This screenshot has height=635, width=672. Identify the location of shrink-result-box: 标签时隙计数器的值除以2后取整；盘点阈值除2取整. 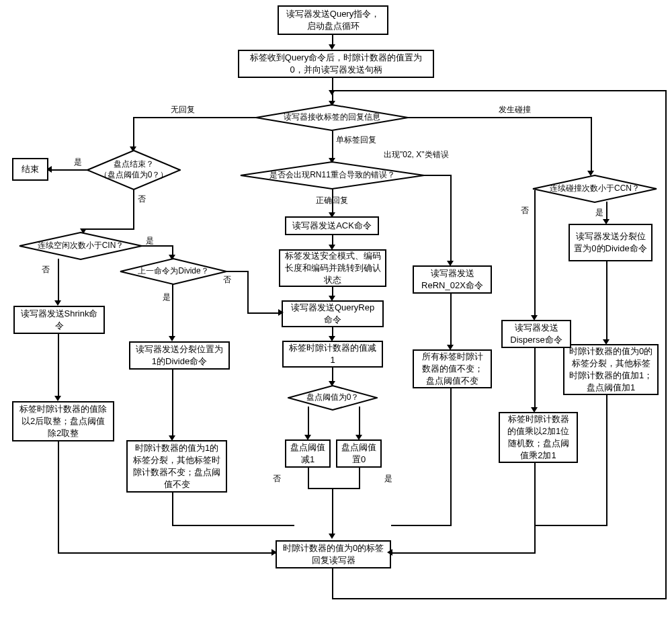
(63, 421).